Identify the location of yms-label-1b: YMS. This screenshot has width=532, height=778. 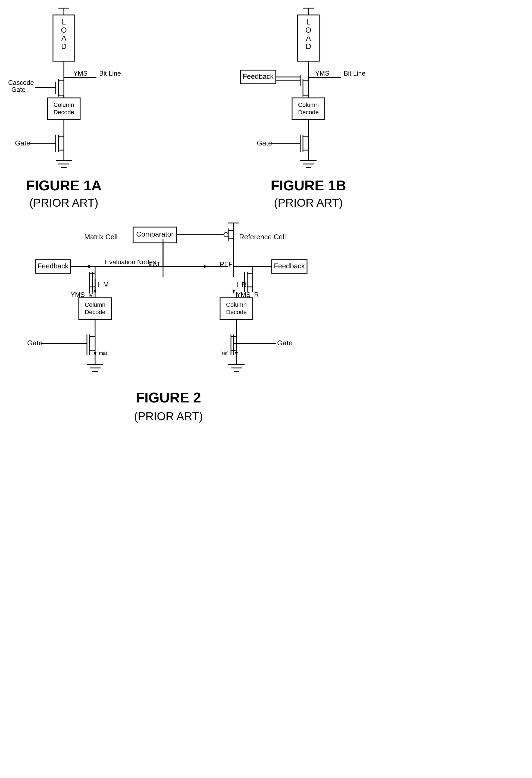
(322, 73).